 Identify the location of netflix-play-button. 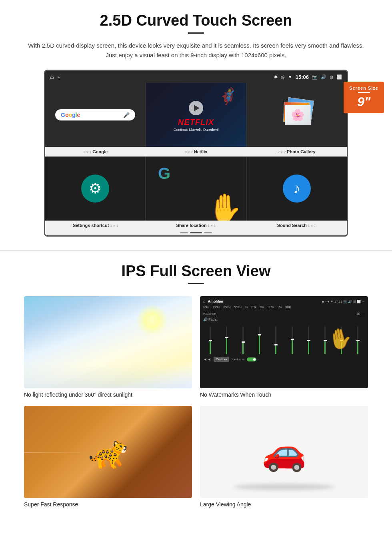
(196, 108).